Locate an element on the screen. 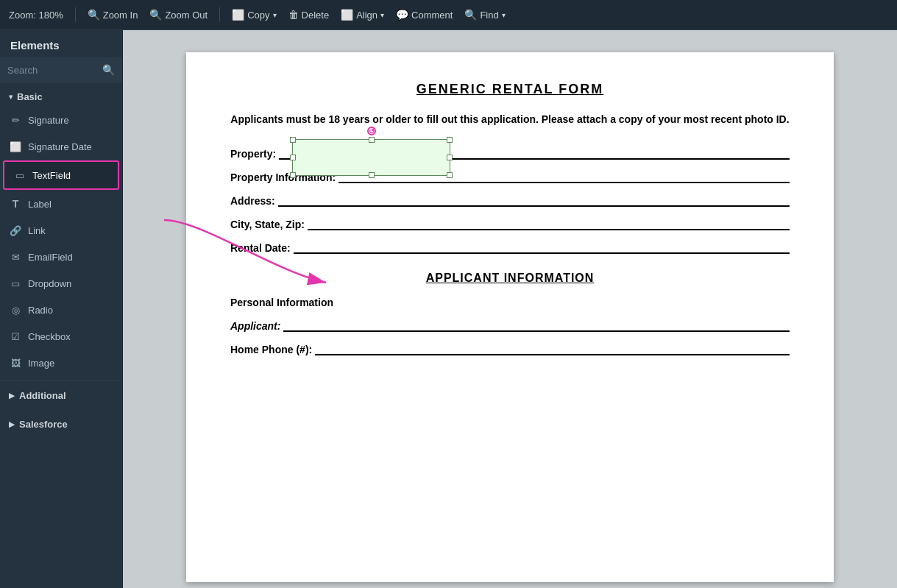 The image size is (897, 588). email-icon: ✉ is located at coordinates (15, 257).